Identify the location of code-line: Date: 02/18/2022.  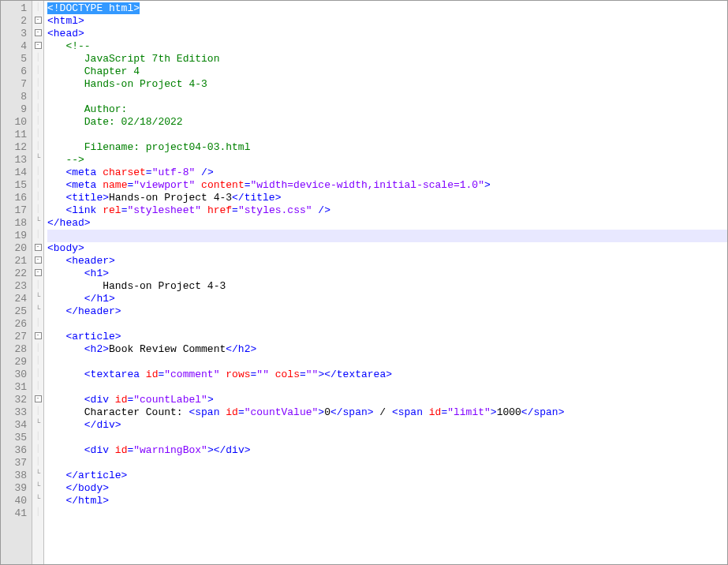
(387, 122).